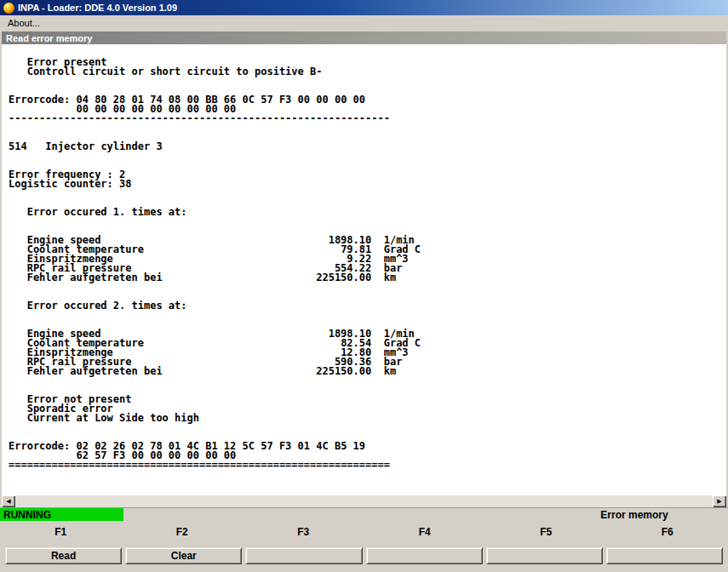 This screenshot has width=728, height=572. I want to click on horizontal-scrollbar: ◀ ▶, so click(364, 501).